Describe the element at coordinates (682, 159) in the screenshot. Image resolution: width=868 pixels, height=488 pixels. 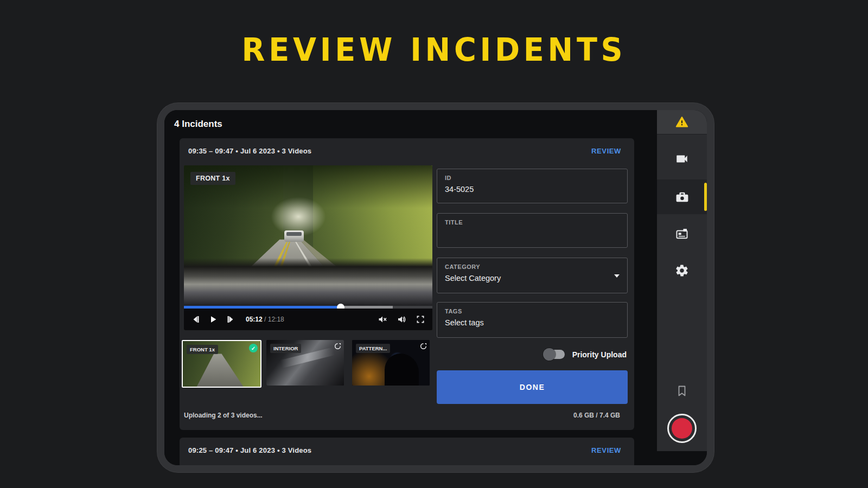
I see `sidebar-item-cameras` at that location.